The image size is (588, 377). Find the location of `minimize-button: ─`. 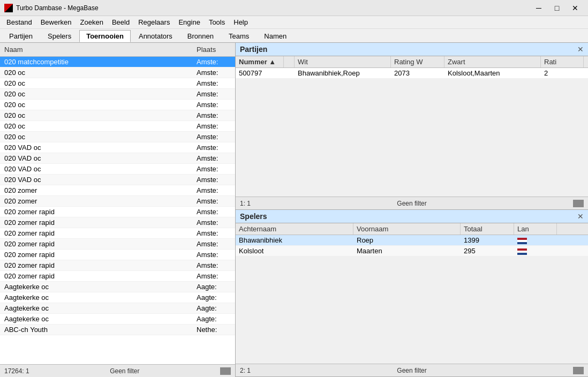

minimize-button: ─ is located at coordinates (539, 8).